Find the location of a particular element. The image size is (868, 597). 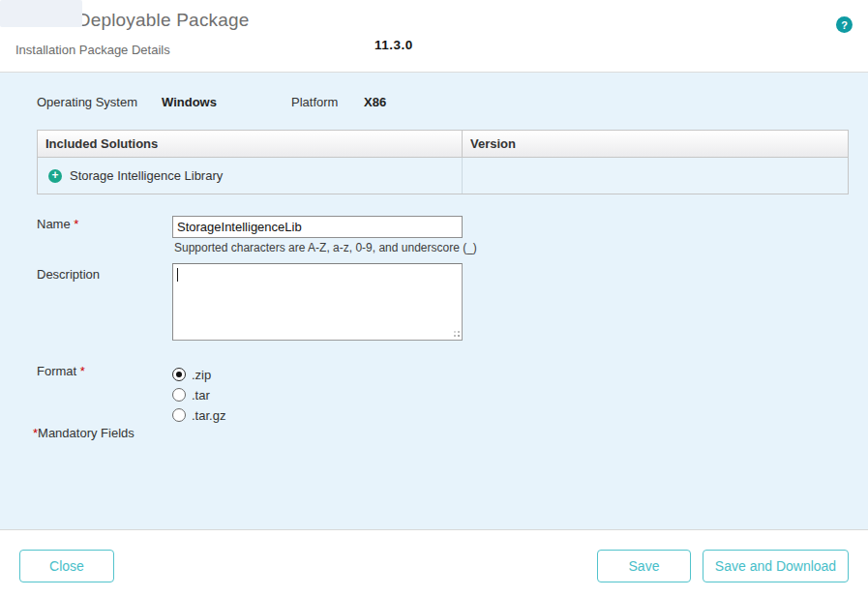

table-header-row: Included Solutions Version is located at coordinates (443, 144).